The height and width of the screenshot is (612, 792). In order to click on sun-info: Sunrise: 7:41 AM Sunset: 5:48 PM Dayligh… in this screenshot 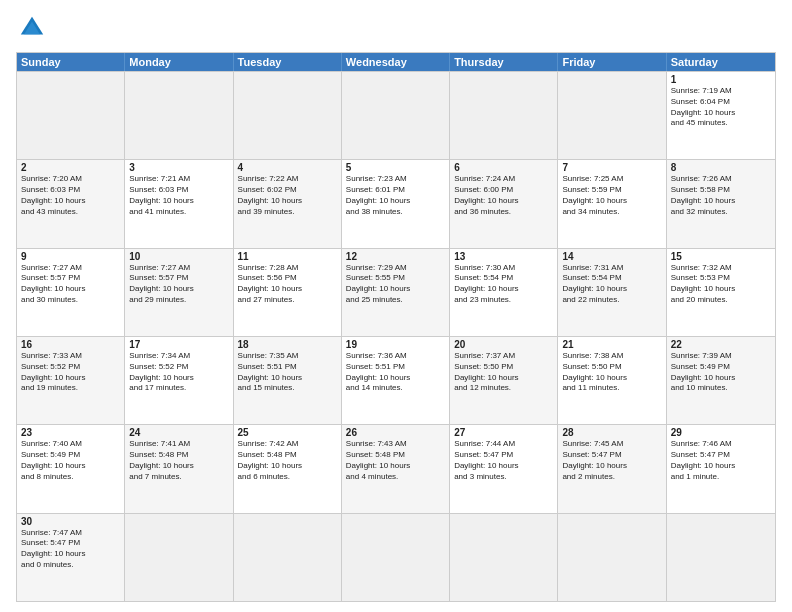, I will do `click(178, 460)`.